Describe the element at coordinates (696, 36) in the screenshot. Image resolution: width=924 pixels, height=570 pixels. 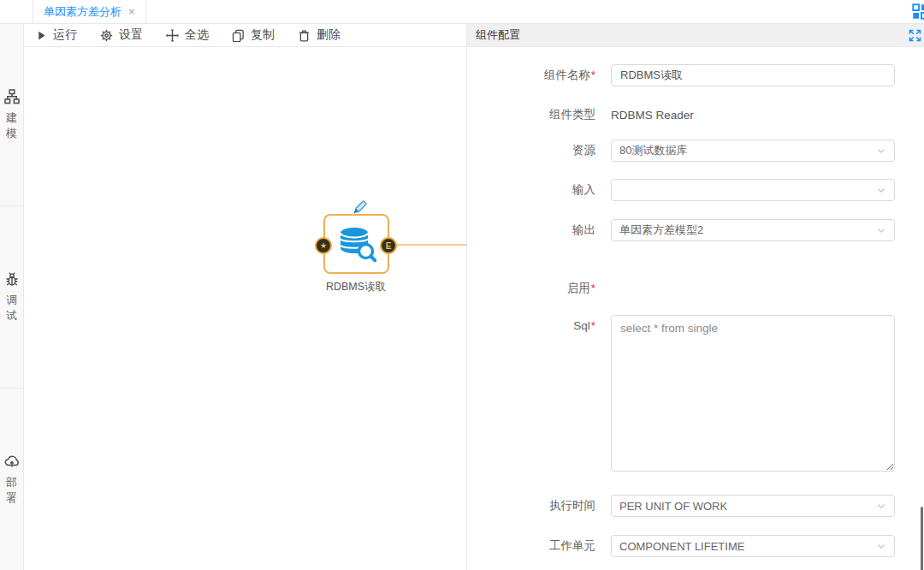
I see `config-panel-header: 组件配置` at that location.